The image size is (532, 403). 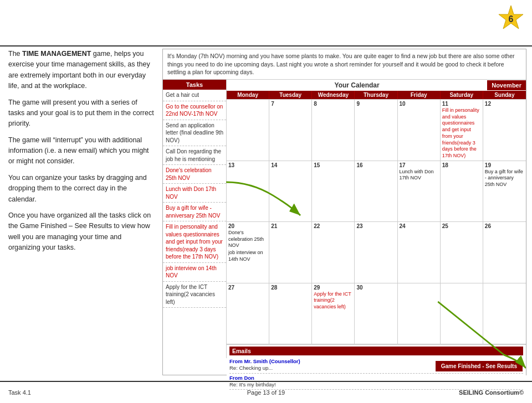 I want to click on day-sunday: Sunday, so click(x=504, y=95).